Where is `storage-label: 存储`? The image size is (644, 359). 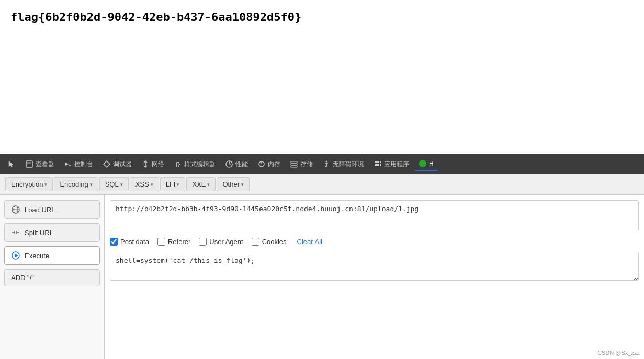 storage-label: 存储 is located at coordinates (307, 164).